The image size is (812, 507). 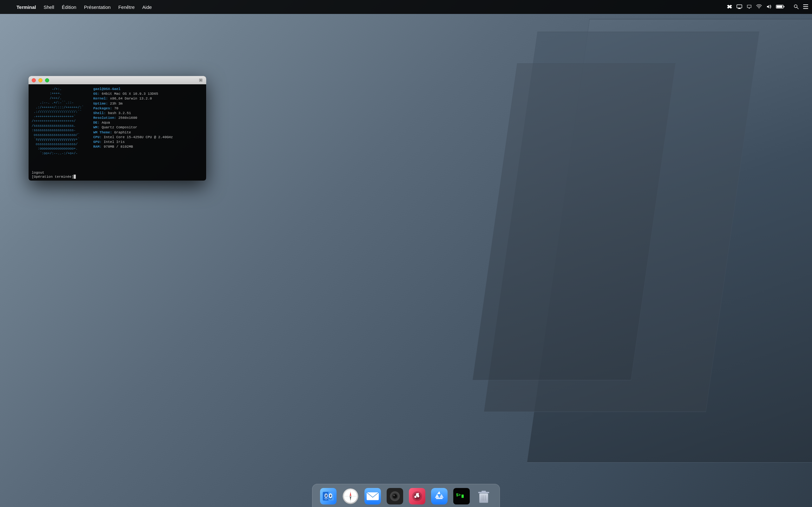 I want to click on menubar: Terminal Shell Édition Présentation Fenê…, so click(x=406, y=7).